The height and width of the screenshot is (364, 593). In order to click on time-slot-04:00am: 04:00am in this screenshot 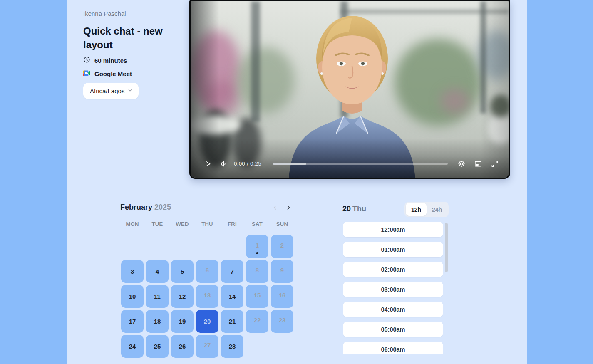, I will do `click(393, 310)`.